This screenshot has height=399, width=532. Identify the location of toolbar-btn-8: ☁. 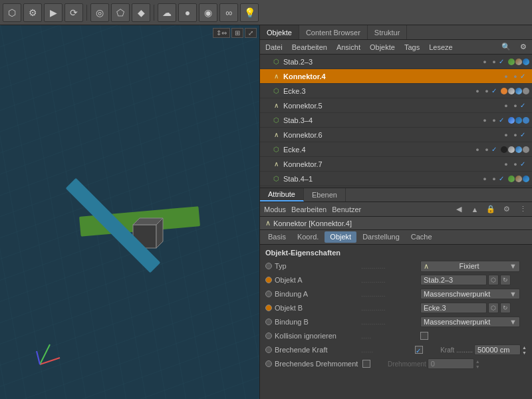
(167, 13).